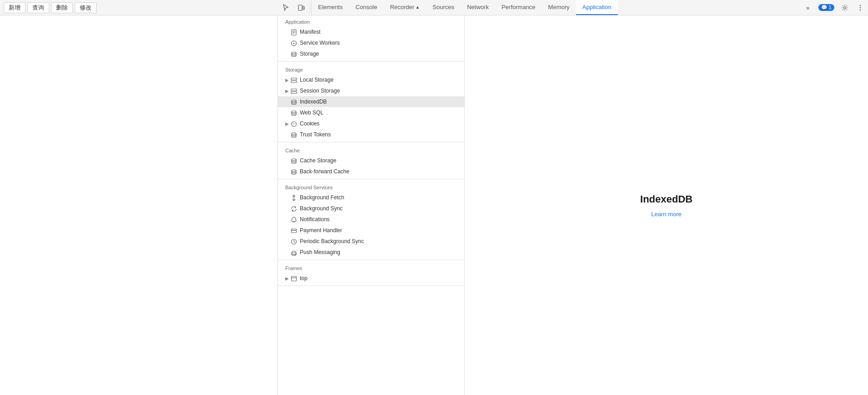 This screenshot has width=868, height=395. Describe the element at coordinates (371, 219) in the screenshot. I see `sidebar-item-notifications: Notifications` at that location.